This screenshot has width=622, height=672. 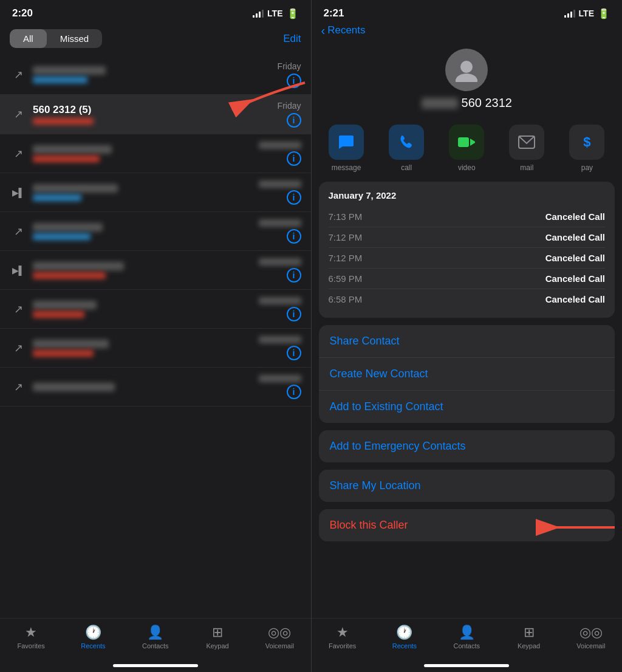 What do you see at coordinates (466, 142) in the screenshot?
I see `video-icon-box` at bounding box center [466, 142].